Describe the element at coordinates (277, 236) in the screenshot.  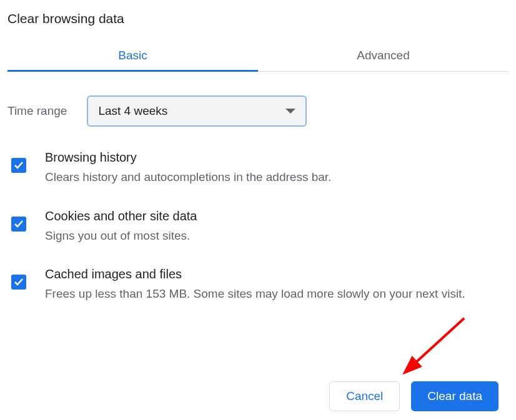
I see `option-desc: Signs you out of most sites.` at that location.